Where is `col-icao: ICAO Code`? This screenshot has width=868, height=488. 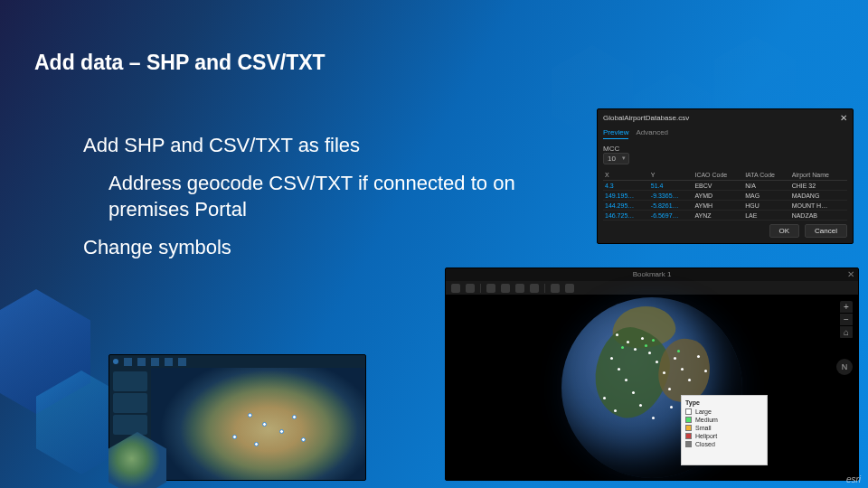 col-icao: ICAO Code is located at coordinates (718, 175).